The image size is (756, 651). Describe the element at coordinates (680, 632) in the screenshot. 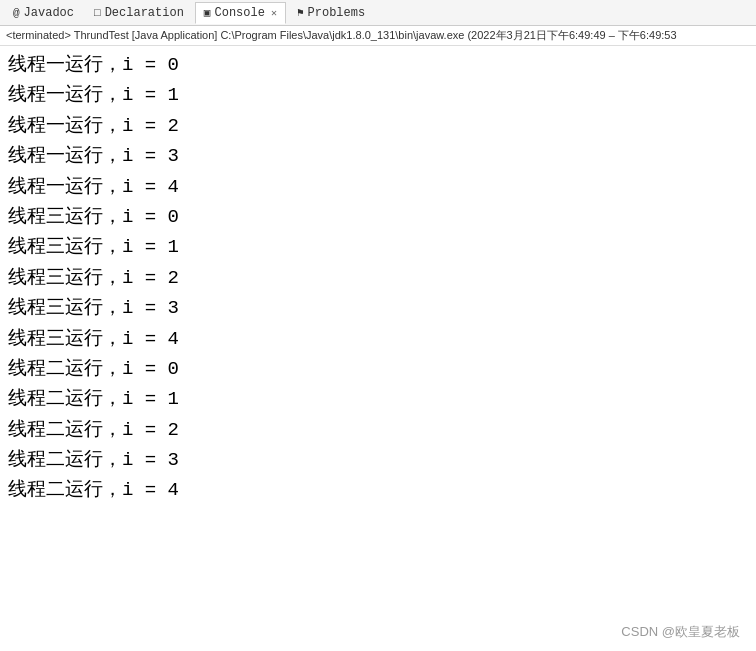

I see `watermark: CSDN @欧皇夏老板` at that location.